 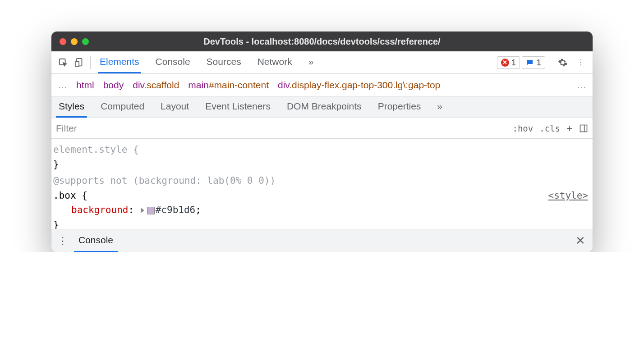 What do you see at coordinates (322, 41) in the screenshot?
I see `titlebar: DevTools - localhost:8080/docs/devtools/…` at bounding box center [322, 41].